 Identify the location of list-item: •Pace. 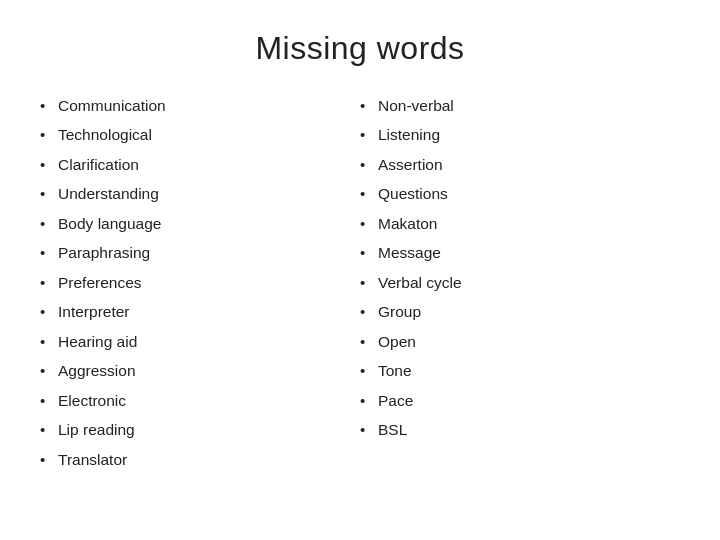
(520, 401).